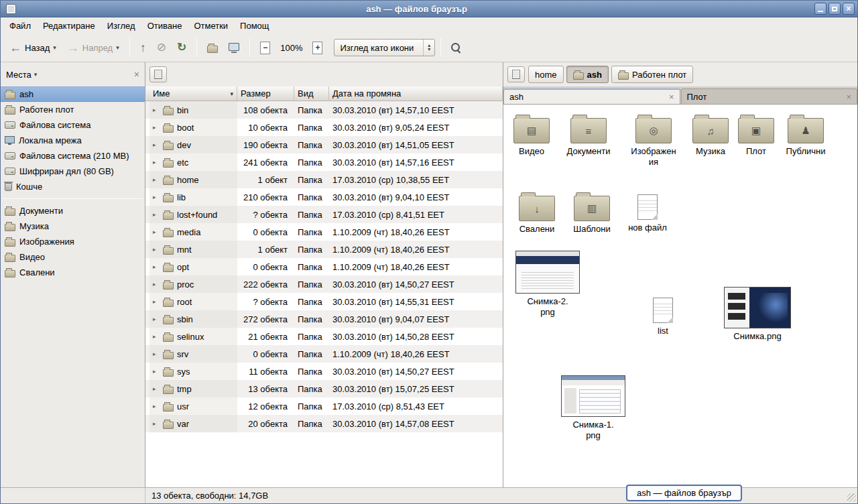  Describe the element at coordinates (193, 94) in the screenshot. I see `column-header-name: Име ▾` at that location.